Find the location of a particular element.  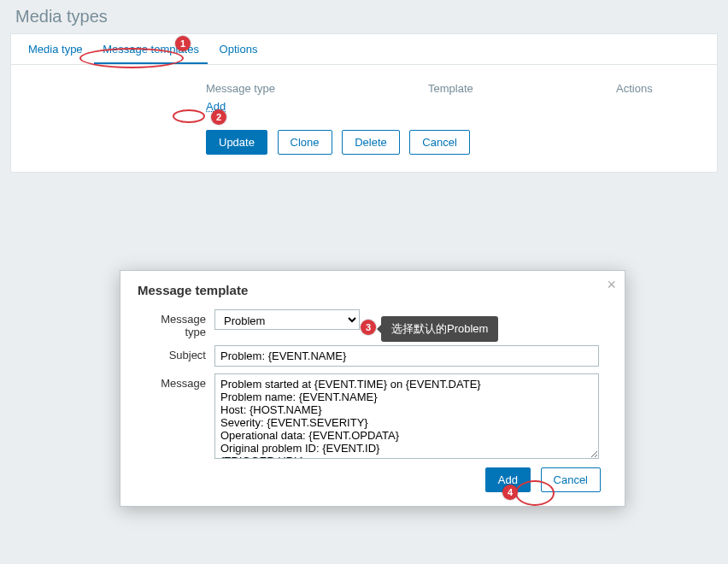

update-button: Update is located at coordinates (237, 142).